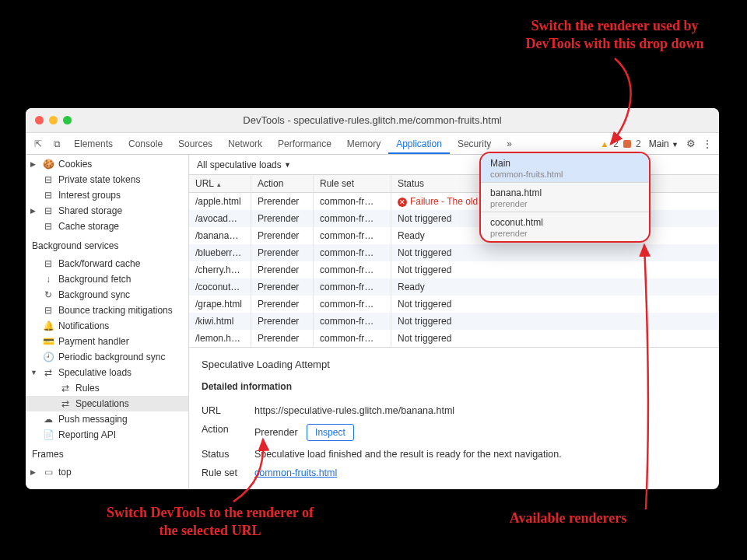 This screenshot has width=747, height=560. I want to click on sidebar-icon: 📄, so click(48, 435).